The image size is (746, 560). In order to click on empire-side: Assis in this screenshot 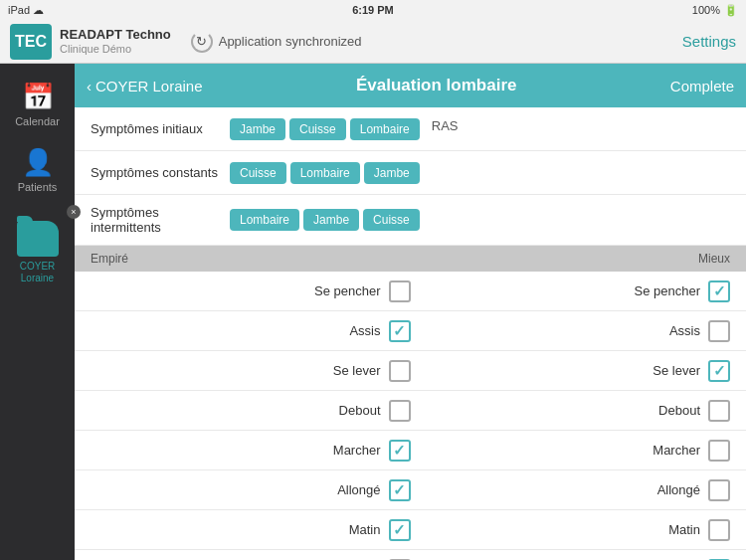, I will do `click(251, 331)`.